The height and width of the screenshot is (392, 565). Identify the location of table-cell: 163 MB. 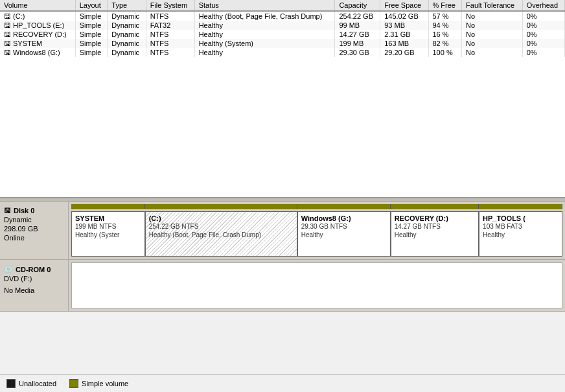
(404, 43).